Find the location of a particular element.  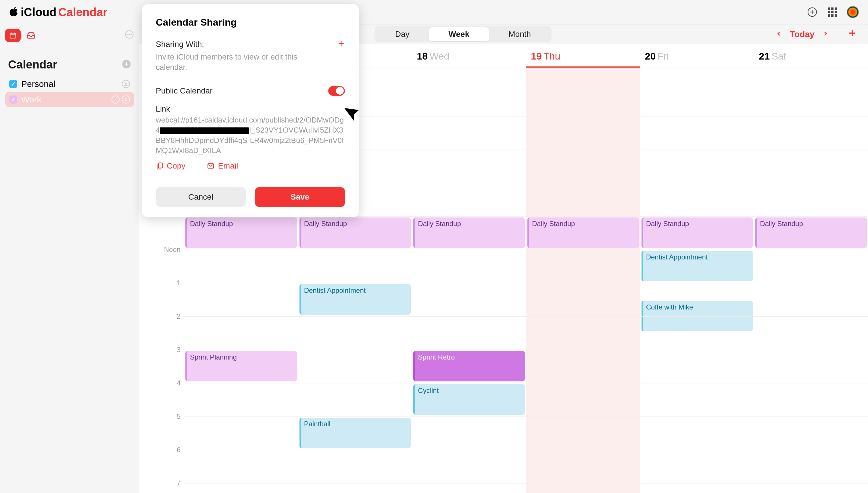

apple-logo-icon is located at coordinates (14, 12).